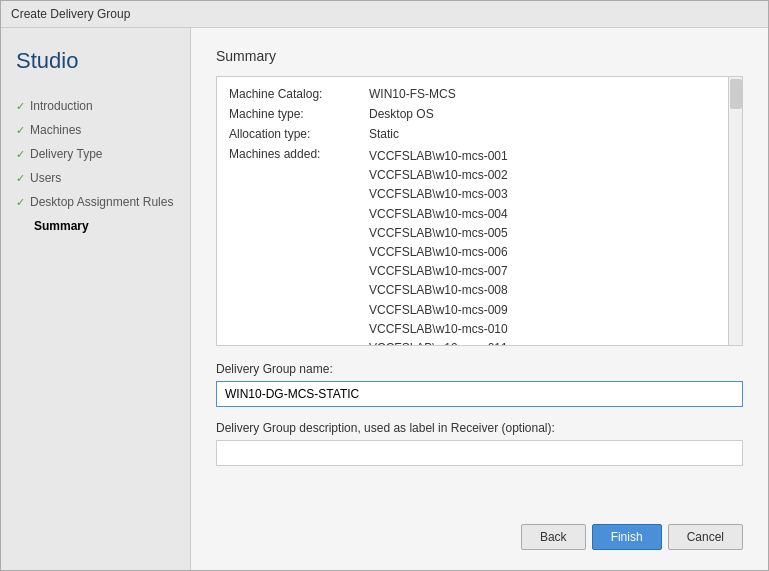 This screenshot has width=769, height=571. Describe the element at coordinates (96, 202) in the screenshot. I see `sidebar-item-desktop-assignment-rules: ✓Desktop Assignment Rules` at that location.